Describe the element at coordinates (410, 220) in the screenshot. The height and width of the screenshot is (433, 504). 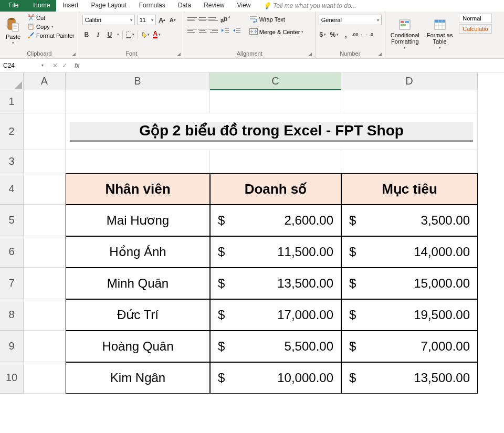
I see `table-cell: $3,500.00` at that location.